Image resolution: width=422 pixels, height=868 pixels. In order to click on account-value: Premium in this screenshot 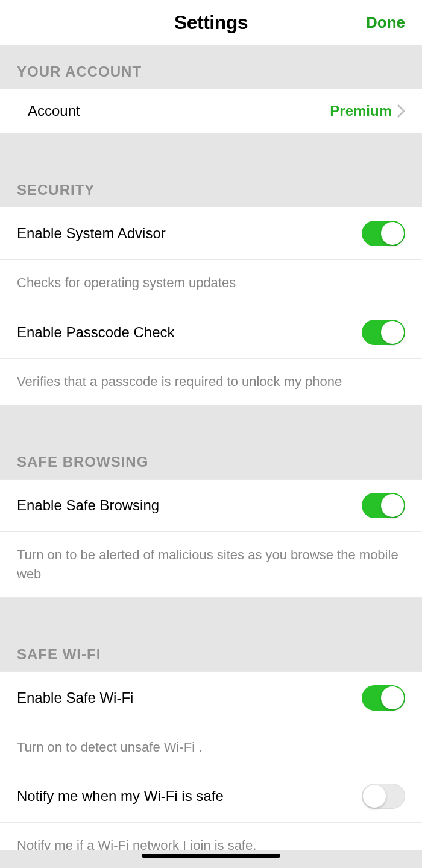, I will do `click(361, 111)`.